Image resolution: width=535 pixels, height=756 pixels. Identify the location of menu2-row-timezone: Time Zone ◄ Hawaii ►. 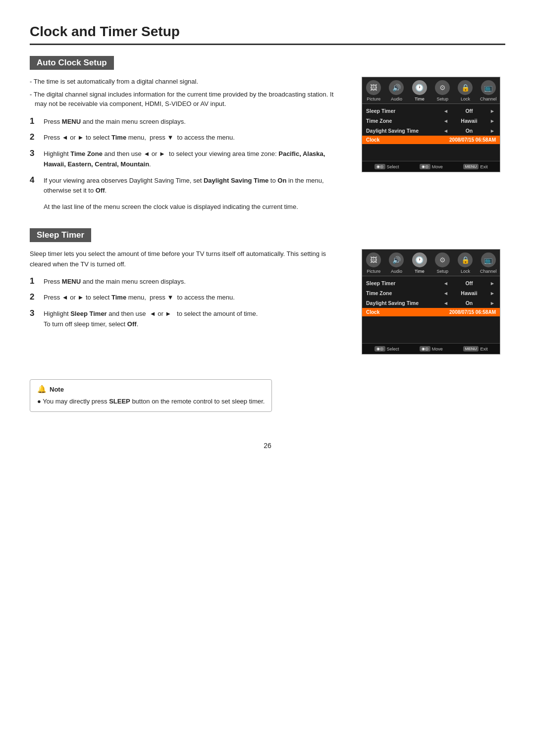
(431, 293).